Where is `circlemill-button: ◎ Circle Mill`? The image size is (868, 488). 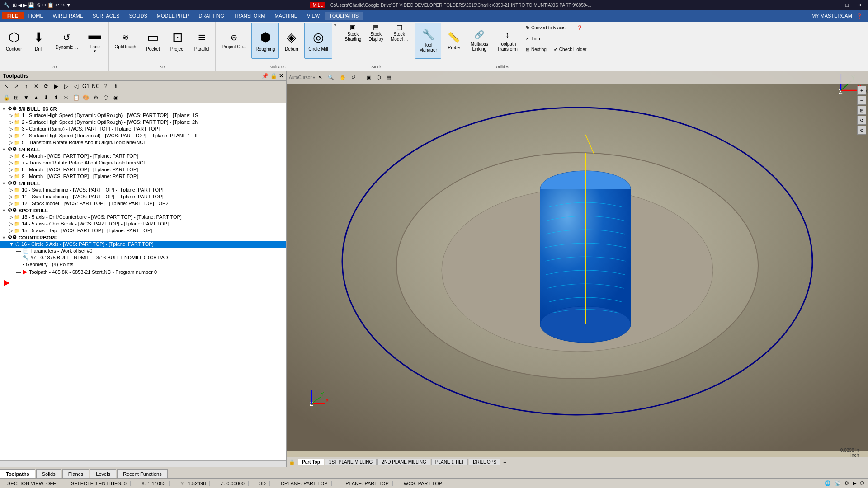 circlemill-button: ◎ Circle Mill is located at coordinates (318, 41).